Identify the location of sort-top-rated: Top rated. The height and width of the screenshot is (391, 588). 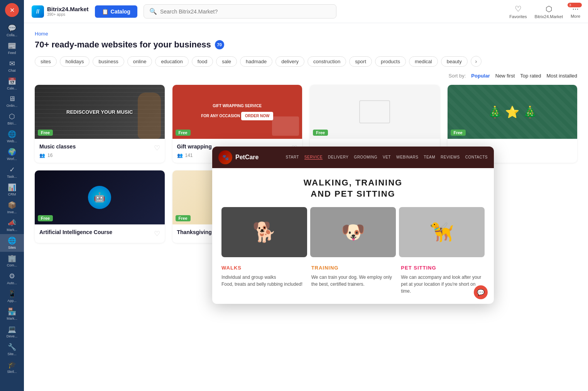
(531, 76).